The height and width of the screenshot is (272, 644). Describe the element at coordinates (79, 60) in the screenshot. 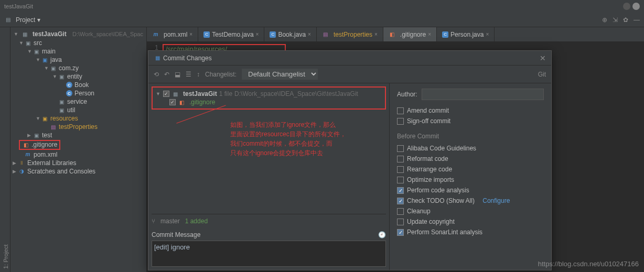

I see `tree-java: ▼▣java` at that location.